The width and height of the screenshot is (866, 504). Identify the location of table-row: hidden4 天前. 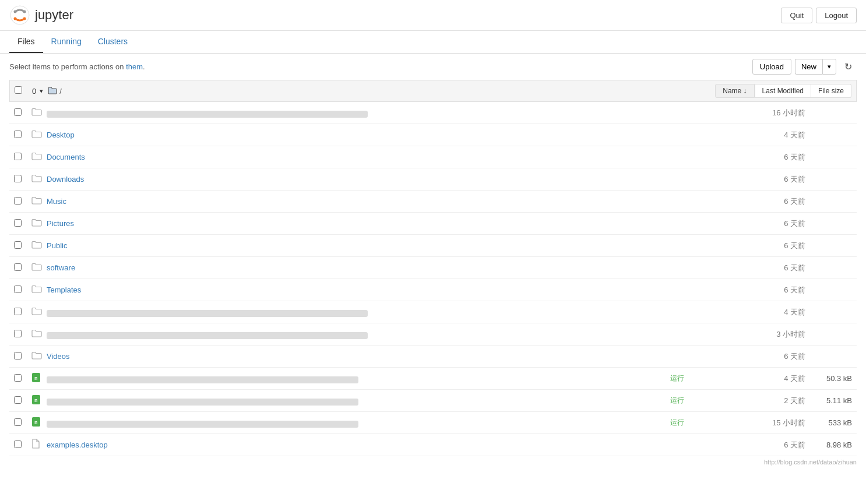
(433, 312).